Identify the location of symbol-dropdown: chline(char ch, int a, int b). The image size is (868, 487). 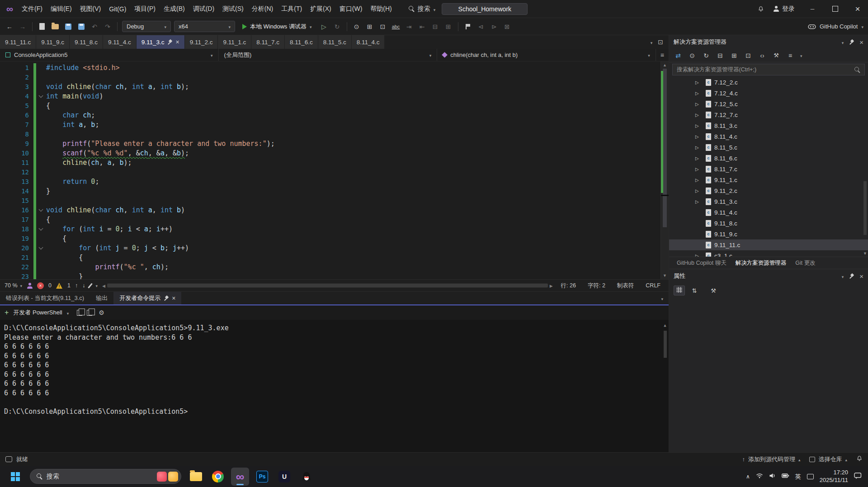
(547, 55).